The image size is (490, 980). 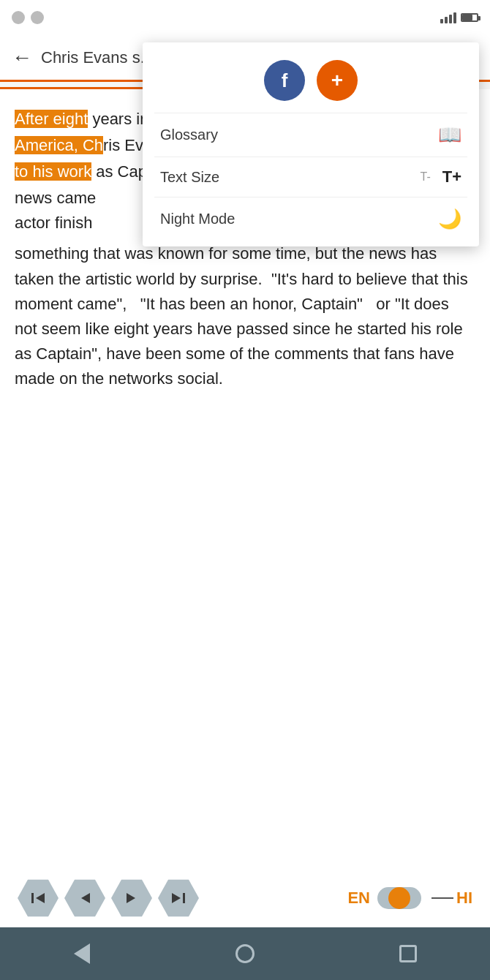 I want to click on nav-first-icon, so click(x=38, y=898).